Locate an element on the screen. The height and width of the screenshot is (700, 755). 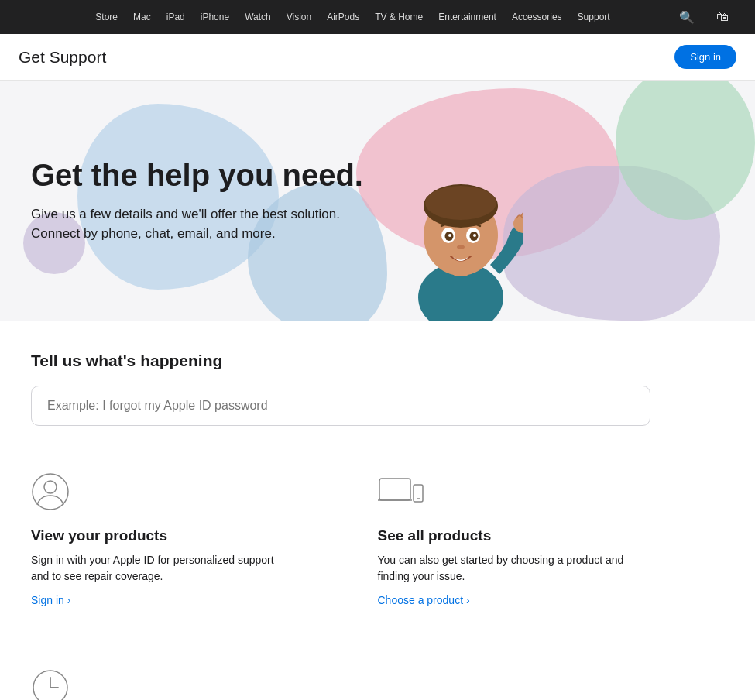
search-icon: 🔍 is located at coordinates (687, 17).